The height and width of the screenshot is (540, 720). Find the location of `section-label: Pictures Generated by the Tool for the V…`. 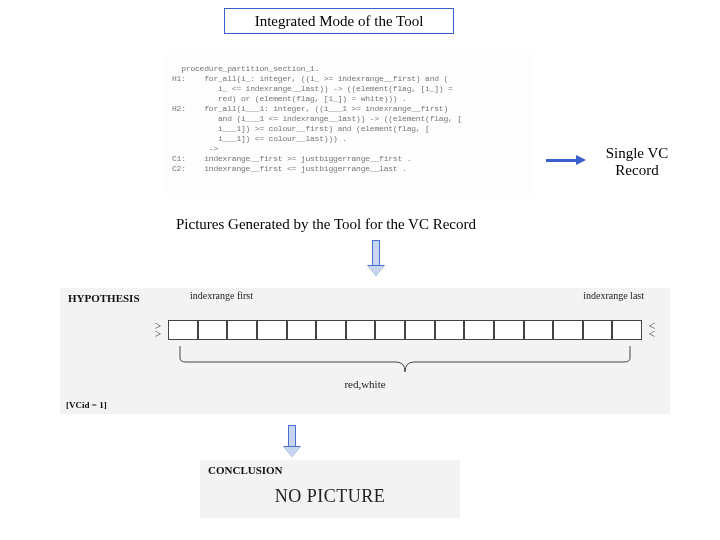

section-label: Pictures Generated by the Tool for the V… is located at coordinates (326, 224).